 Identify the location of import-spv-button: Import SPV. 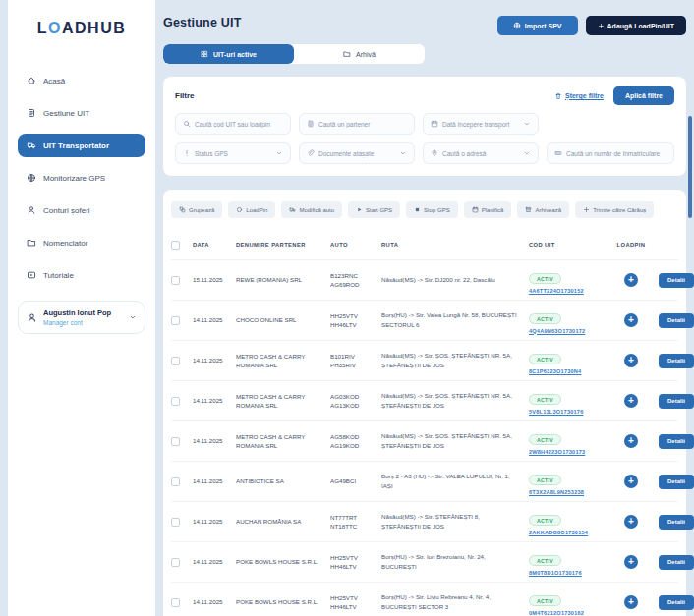
(538, 26).